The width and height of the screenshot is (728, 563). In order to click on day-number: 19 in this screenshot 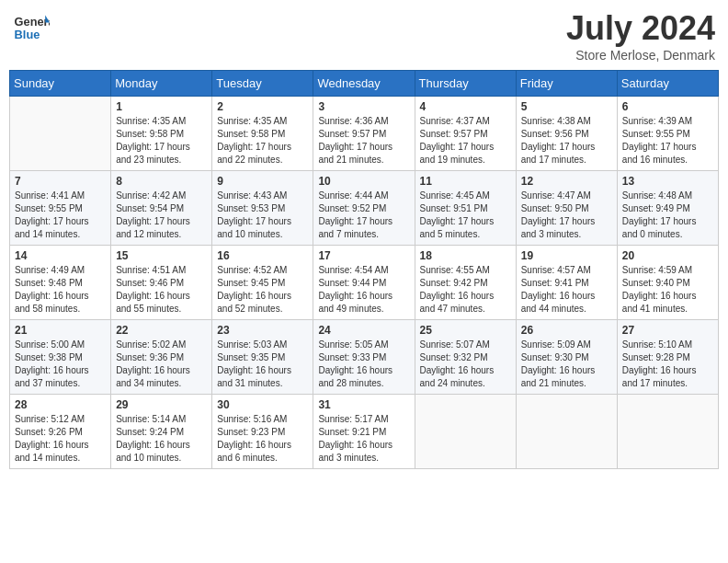, I will do `click(566, 256)`.